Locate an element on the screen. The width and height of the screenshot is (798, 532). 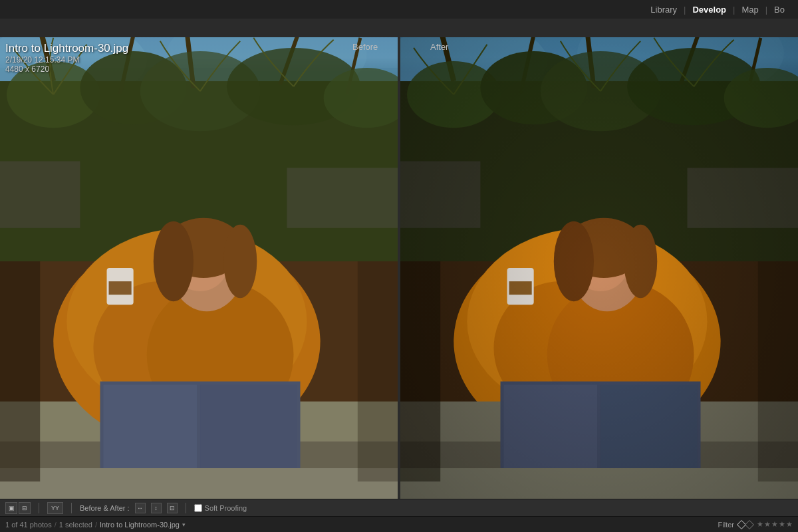
bottom-toolbar: ▣ ⊟ YY Before & After : ↔ ↕ ⊡ Soft Proof… is located at coordinates (399, 507).